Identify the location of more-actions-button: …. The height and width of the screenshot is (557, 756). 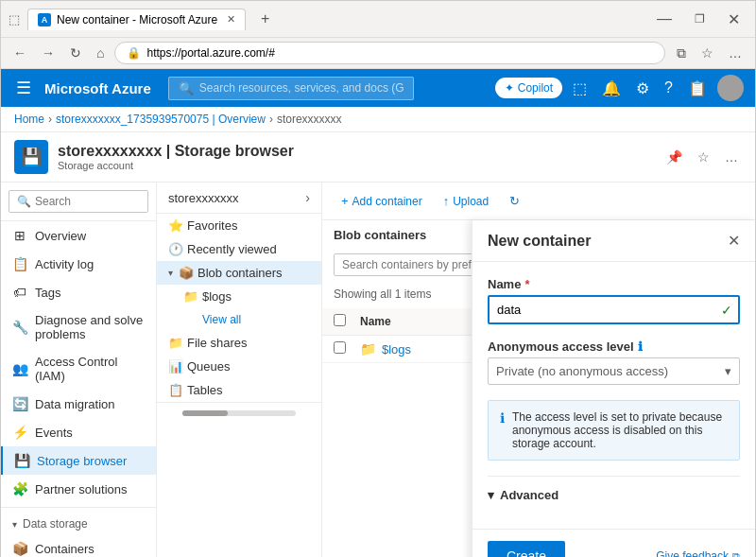
(731, 157).